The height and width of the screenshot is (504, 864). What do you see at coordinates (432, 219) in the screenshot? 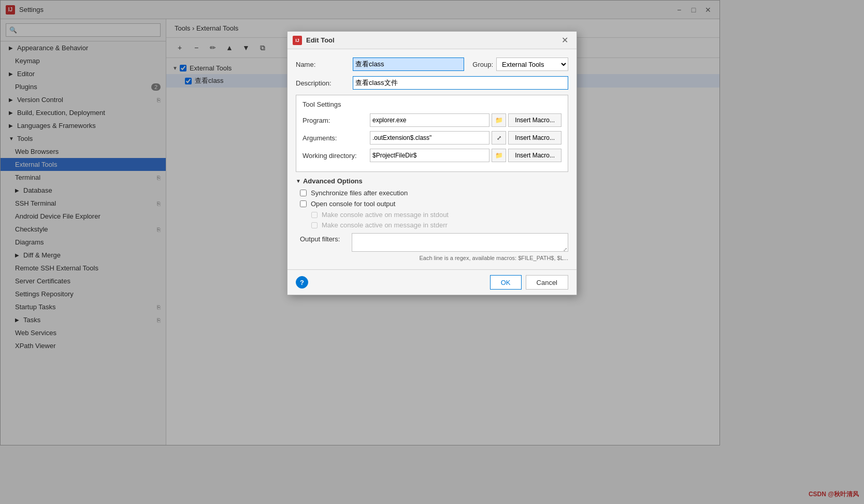
I see `advanced-options: ▼ Advanced Options Synchronize files aft…` at bounding box center [432, 219].